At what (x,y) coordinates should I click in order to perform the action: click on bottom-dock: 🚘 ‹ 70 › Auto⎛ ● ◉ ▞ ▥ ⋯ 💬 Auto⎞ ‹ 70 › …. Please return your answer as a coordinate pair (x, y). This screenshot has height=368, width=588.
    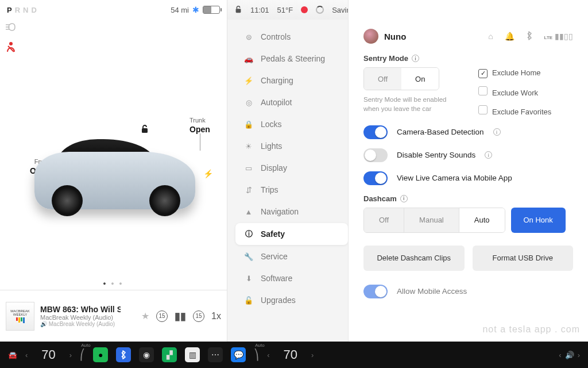
    Looking at the image, I should click on (294, 355).